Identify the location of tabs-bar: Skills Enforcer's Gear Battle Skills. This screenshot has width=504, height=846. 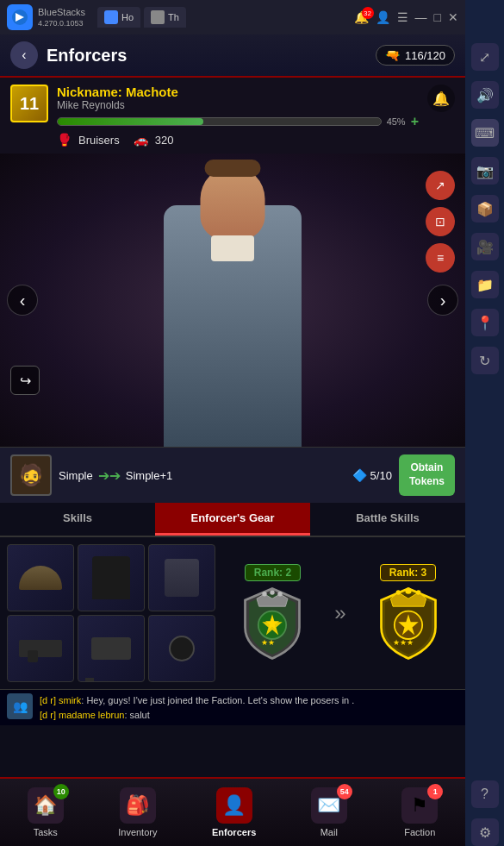
(233, 520).